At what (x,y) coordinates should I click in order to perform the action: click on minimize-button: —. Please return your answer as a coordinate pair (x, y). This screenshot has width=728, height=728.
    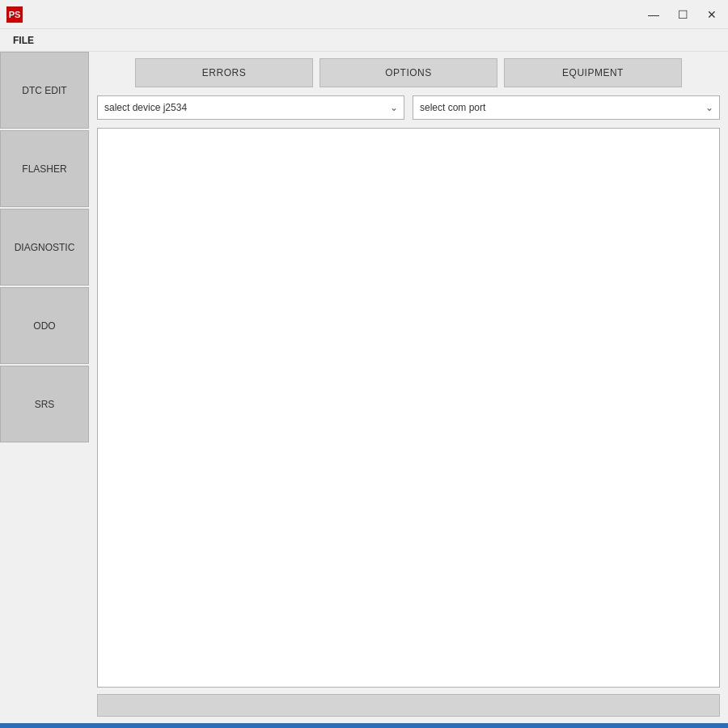
    Looking at the image, I should click on (654, 15).